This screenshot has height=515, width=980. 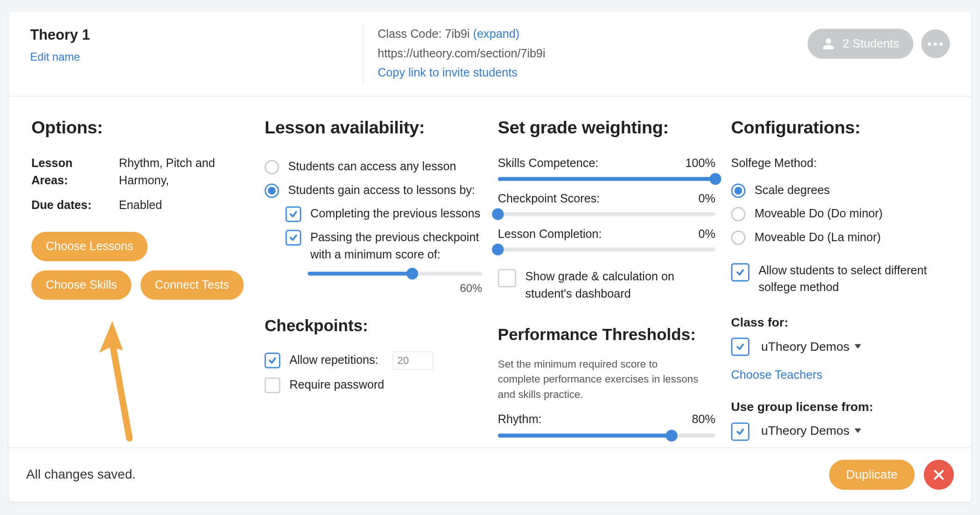 What do you see at coordinates (840, 407) in the screenshot?
I see `license-label: Use group license from:` at bounding box center [840, 407].